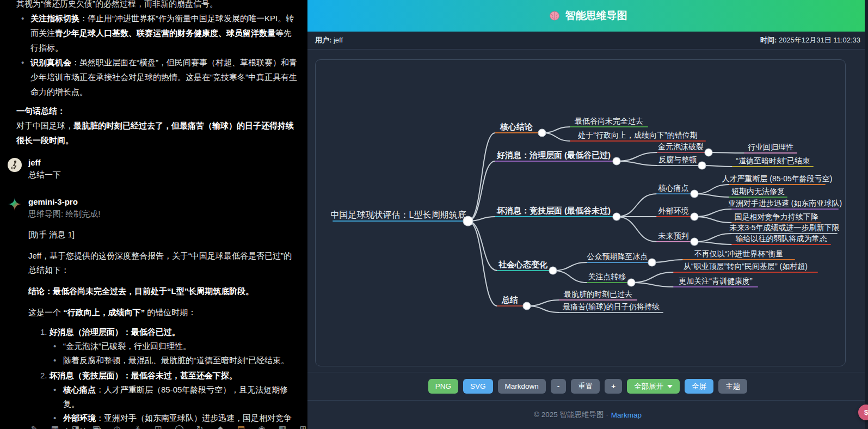 Image resolution: width=868 pixels, height=429 pixels. Describe the element at coordinates (781, 238) in the screenshot. I see `mindmap-node-label: 输给以往的弱队将成为常态` at that location.